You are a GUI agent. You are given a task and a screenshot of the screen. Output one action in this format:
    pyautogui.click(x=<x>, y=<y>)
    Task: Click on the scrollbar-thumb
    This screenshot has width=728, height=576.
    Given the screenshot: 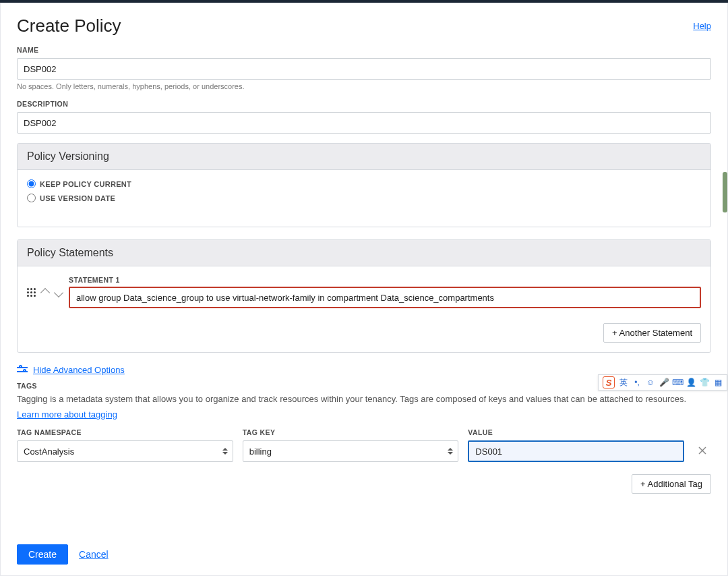 What is the action you would take?
    pyautogui.click(x=725, y=192)
    